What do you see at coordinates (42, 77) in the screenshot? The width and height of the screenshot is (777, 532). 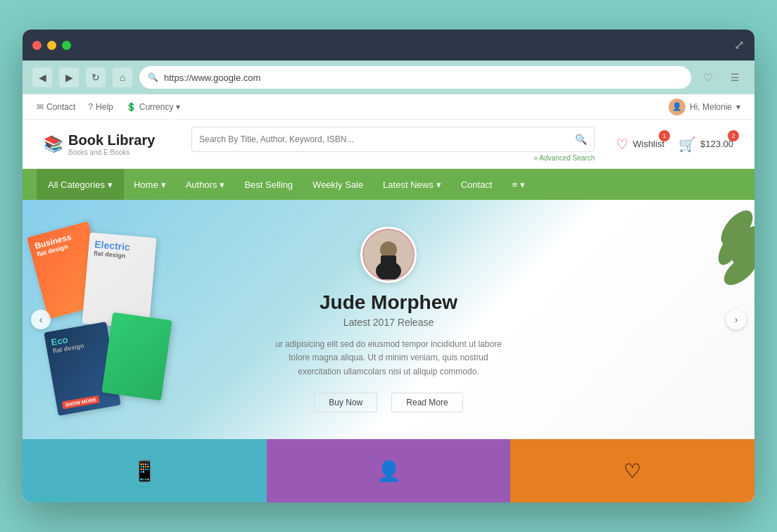 I see `back-button: ◀` at bounding box center [42, 77].